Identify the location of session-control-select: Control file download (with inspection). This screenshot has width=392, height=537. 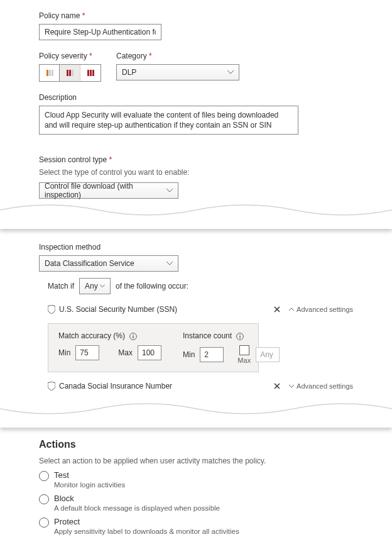
(109, 191).